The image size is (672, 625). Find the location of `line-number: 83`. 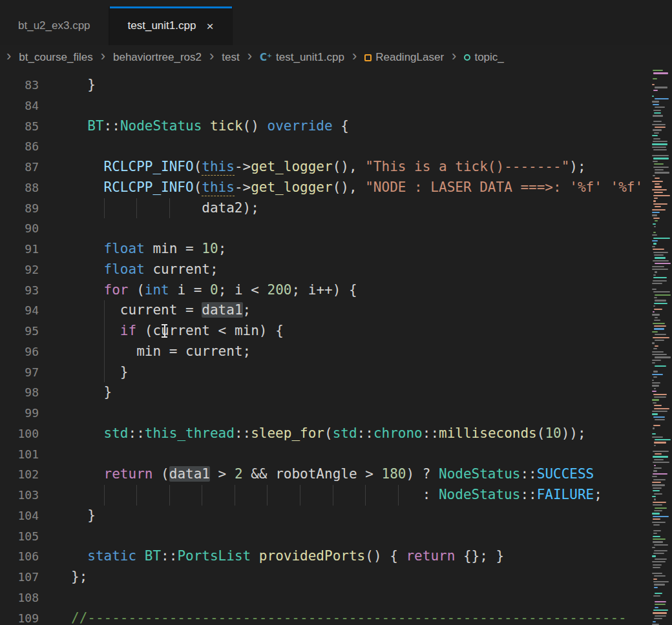

line-number: 83 is located at coordinates (19, 85).